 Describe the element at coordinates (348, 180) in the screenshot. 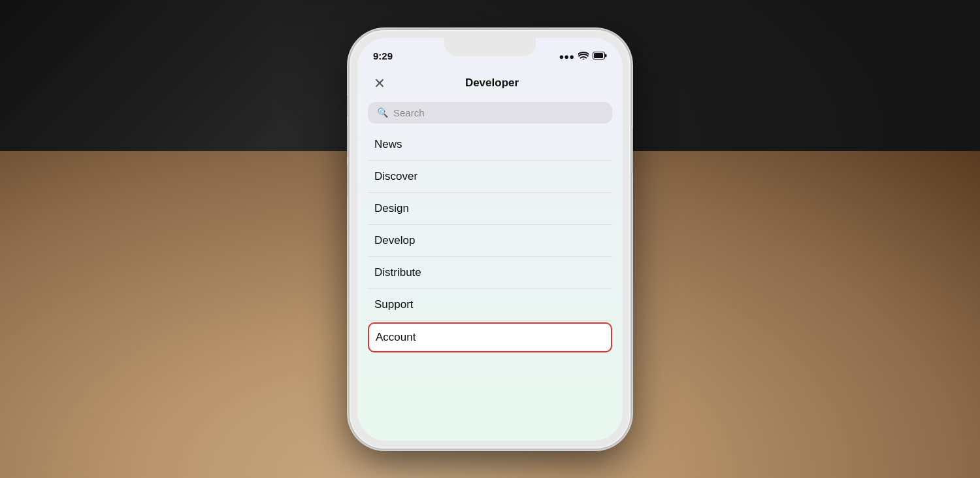

I see `volume-down-button` at that location.